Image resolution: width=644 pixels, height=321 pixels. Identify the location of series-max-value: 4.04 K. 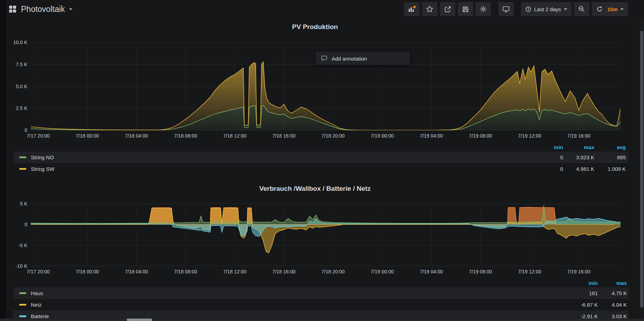
(619, 305).